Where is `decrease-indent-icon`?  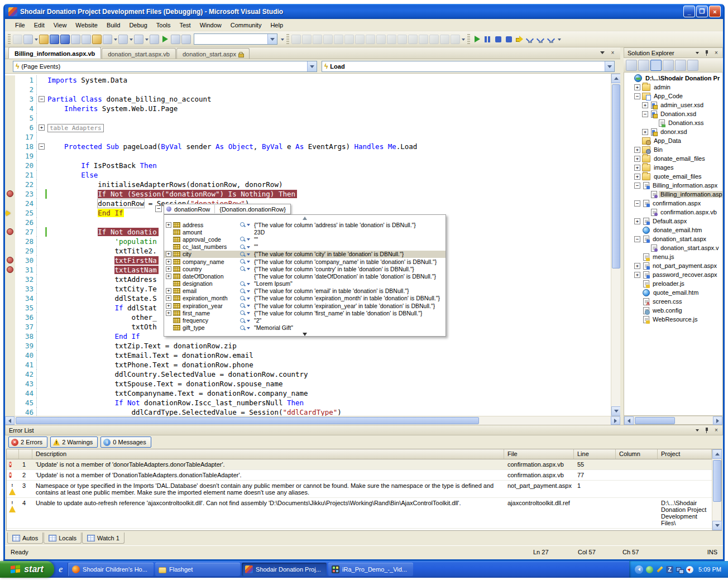
decrease-indent-icon is located at coordinates (338, 39).